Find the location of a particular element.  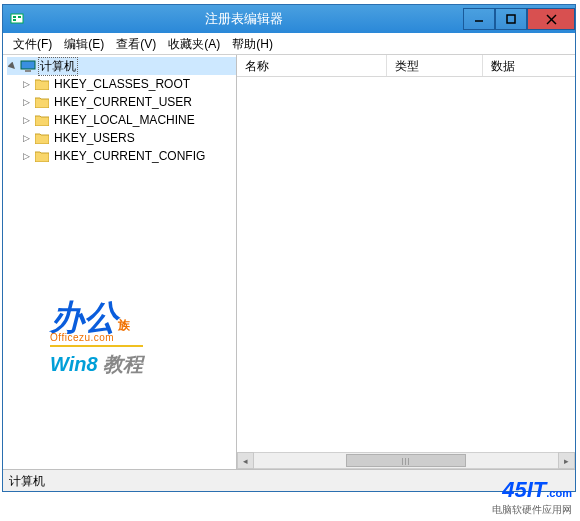

horizontal-scrollbar: ◂ ||| ▸ is located at coordinates (406, 460).